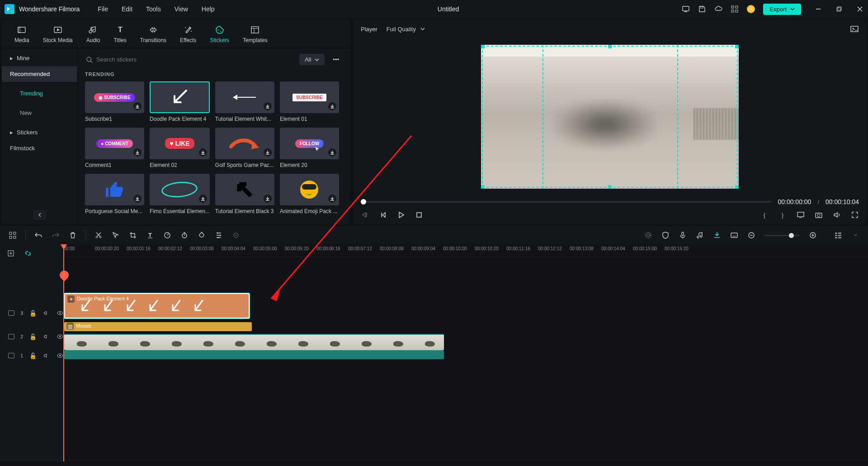 This screenshot has height=466, width=868. I want to click on volume-button, so click(837, 215).